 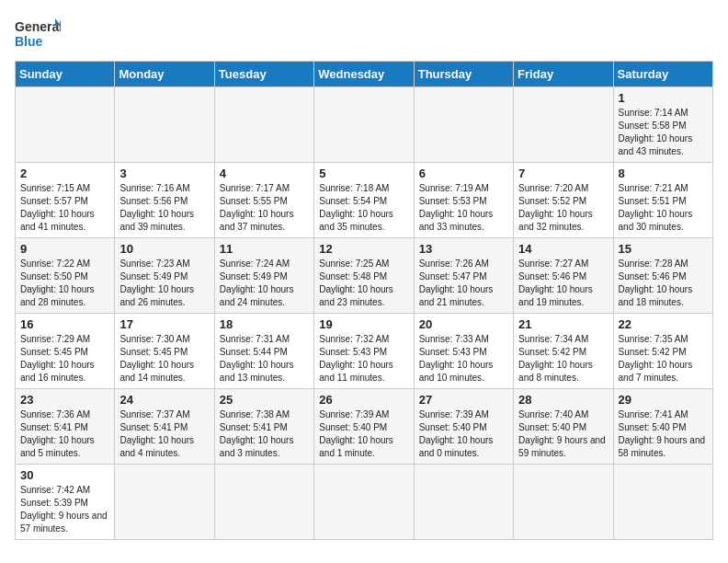 What do you see at coordinates (463, 201) in the screenshot?
I see `calendar-cell: 6Sunrise: 7:19 AM Sunset: 5:53 PM Daylig…` at bounding box center [463, 201].